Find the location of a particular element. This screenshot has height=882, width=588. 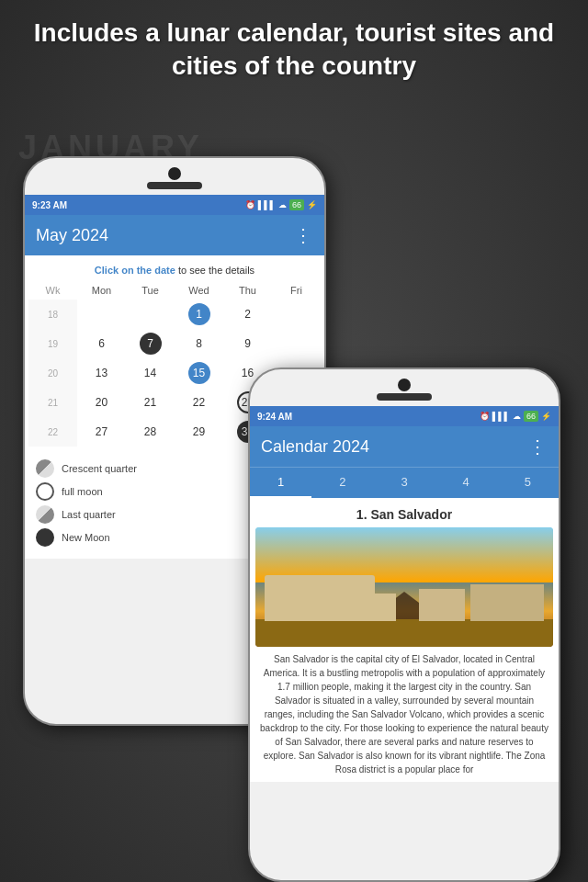

tab-1: 1 is located at coordinates (281, 483).